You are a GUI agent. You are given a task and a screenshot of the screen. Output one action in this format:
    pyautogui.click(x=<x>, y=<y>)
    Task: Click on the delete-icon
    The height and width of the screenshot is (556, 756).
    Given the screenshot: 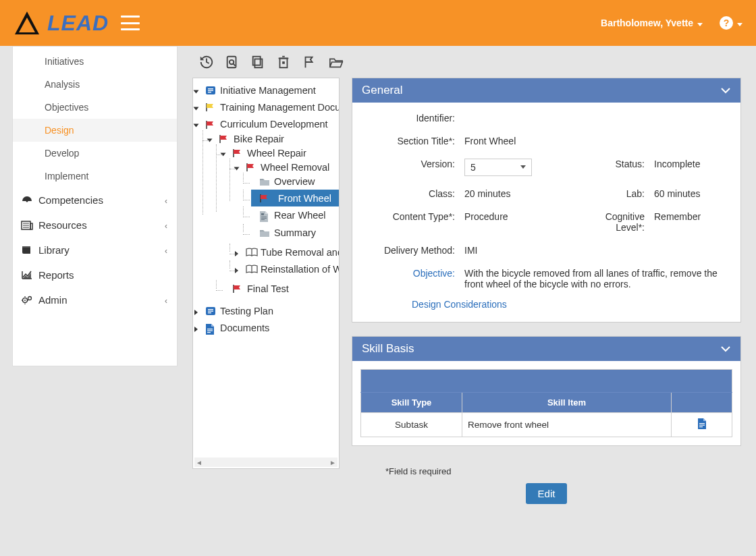 What is the action you would take?
    pyautogui.click(x=284, y=62)
    